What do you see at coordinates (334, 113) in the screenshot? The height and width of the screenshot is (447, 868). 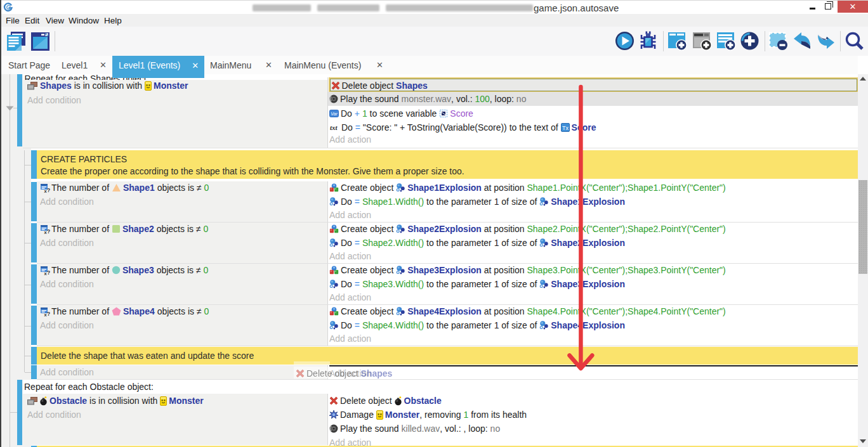 I see `svg-text: Var` at bounding box center [334, 113].